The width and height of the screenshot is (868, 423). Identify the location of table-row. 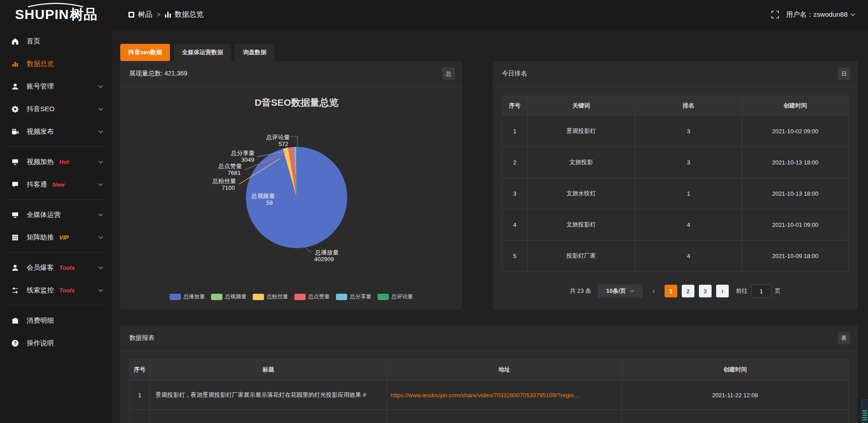
(489, 417).